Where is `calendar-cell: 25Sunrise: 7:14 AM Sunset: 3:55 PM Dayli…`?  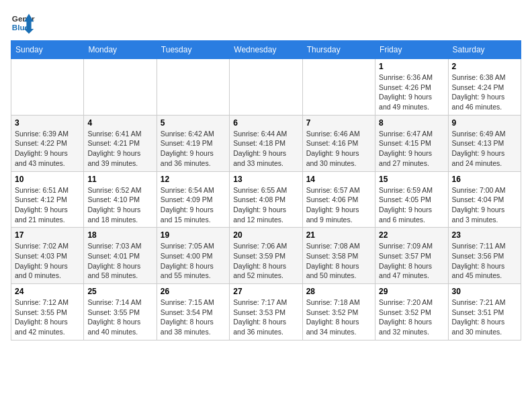
calendar-cell: 25Sunrise: 7:14 AM Sunset: 3:55 PM Dayli… is located at coordinates (120, 312).